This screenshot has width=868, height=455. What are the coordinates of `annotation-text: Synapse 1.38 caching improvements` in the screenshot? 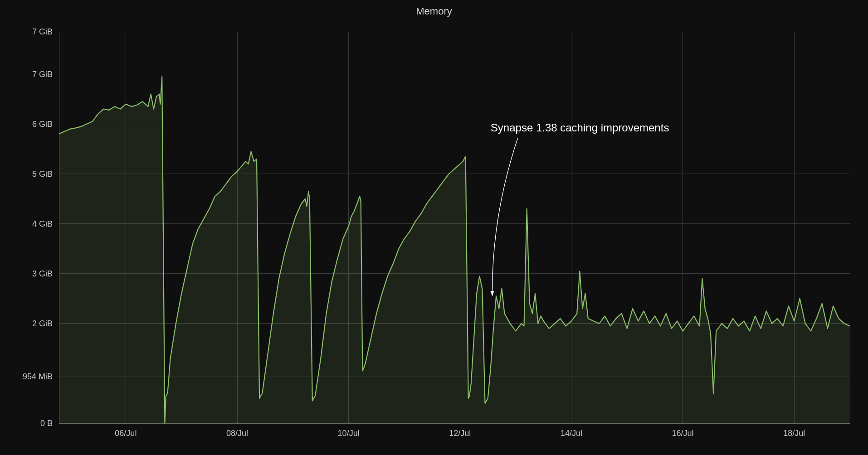 It's located at (580, 128).